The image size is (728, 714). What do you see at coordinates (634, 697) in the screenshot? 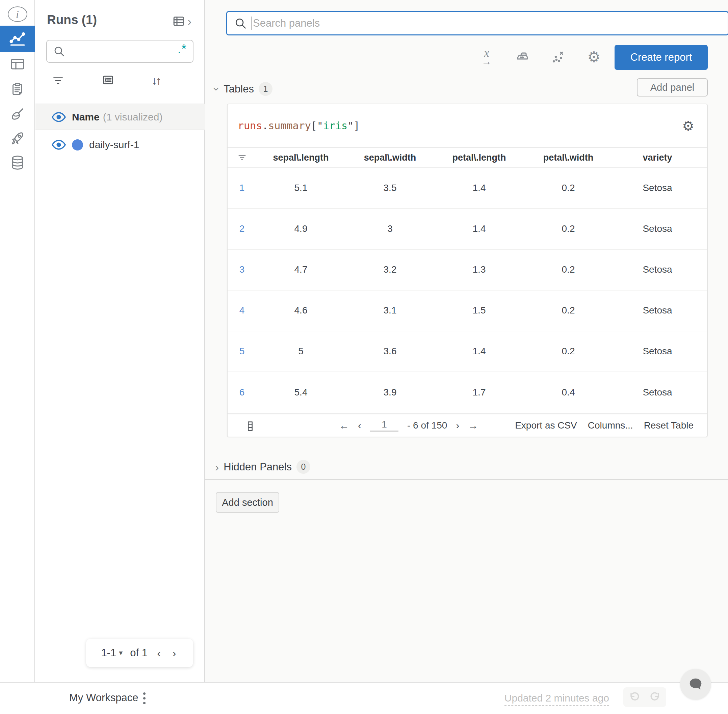
I see `undo-button` at bounding box center [634, 697].